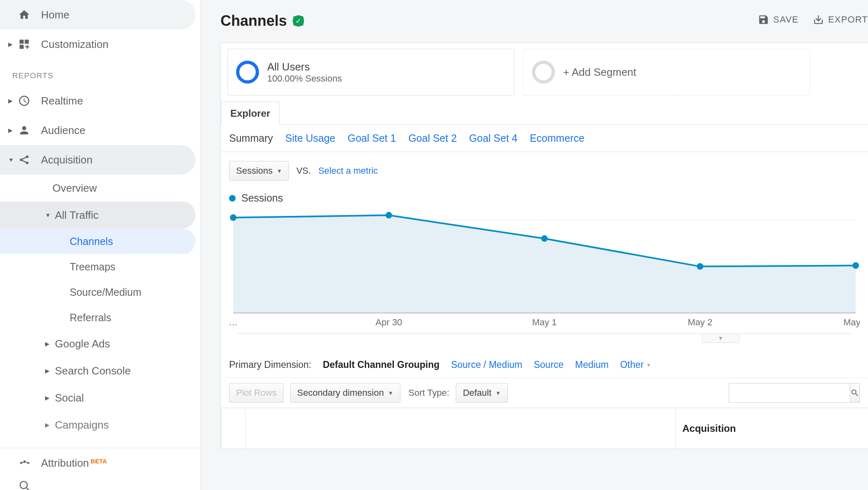 The image size is (868, 490). Describe the element at coordinates (487, 365) in the screenshot. I see `dim-source-medium: Source / Medium` at that location.